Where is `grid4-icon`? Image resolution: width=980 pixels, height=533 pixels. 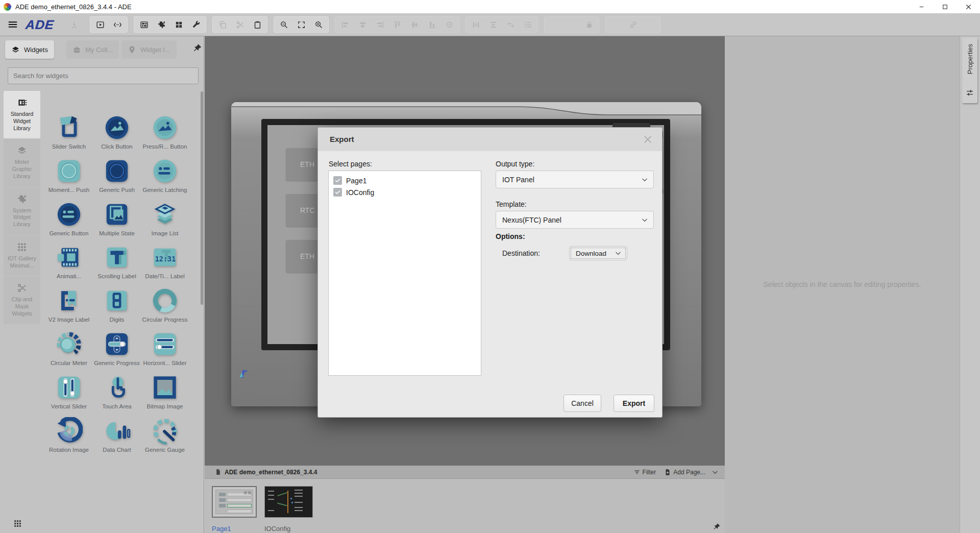 grid4-icon is located at coordinates (179, 25).